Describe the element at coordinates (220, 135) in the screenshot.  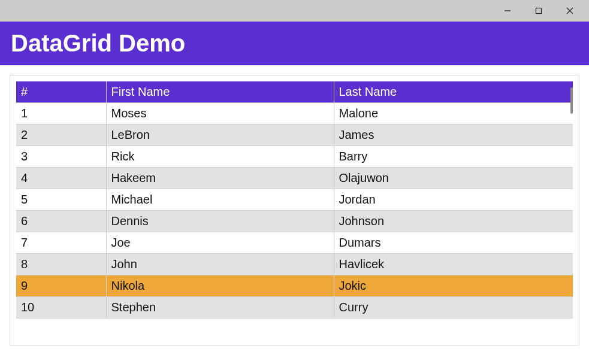
I see `cell-first-name: LeBron` at that location.